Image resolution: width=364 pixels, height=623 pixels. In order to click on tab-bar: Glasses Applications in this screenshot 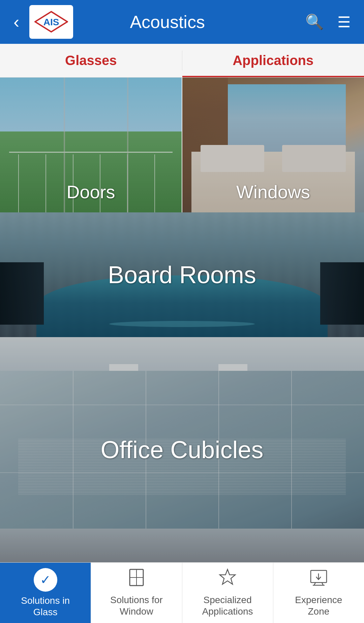, I will do `click(182, 61)`.